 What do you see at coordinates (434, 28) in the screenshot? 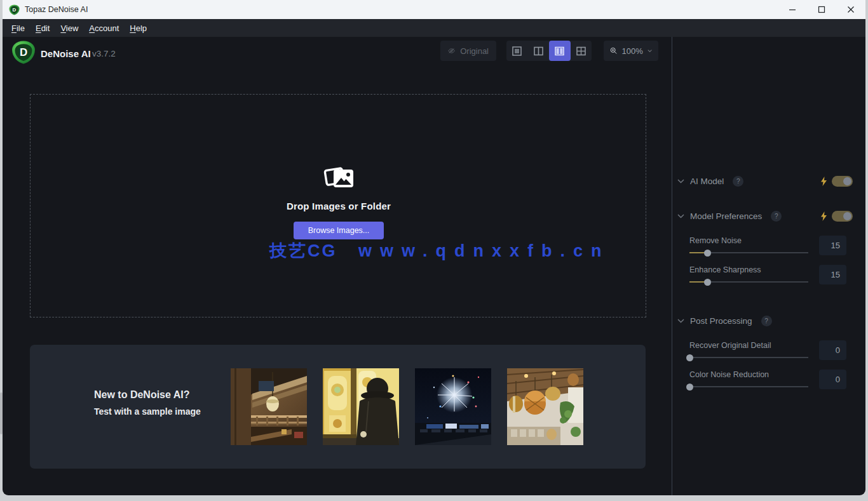
I see `menubar: File Edit View Account Help` at bounding box center [434, 28].